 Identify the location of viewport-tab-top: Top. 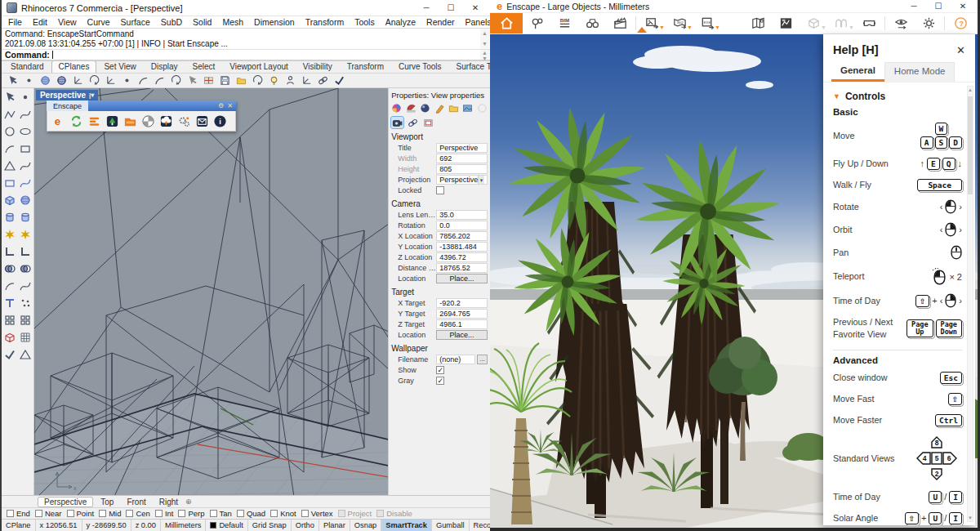
(107, 502).